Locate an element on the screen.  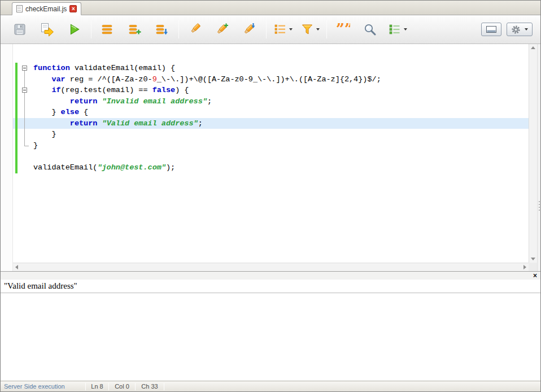
tab-bar: checkEmail.js × is located at coordinates (270, 8).